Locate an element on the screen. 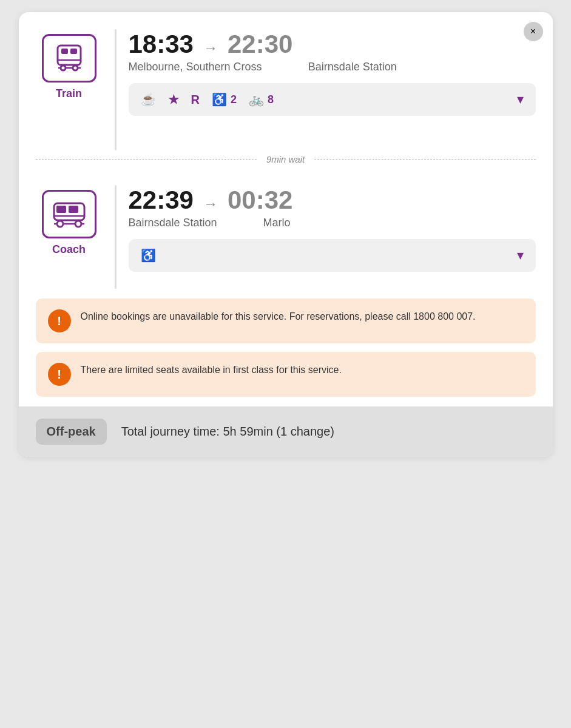  coach-leg-details: 22:39 → 00:32 Bairnsdale Station Marlo ♿… is located at coordinates (333, 237).